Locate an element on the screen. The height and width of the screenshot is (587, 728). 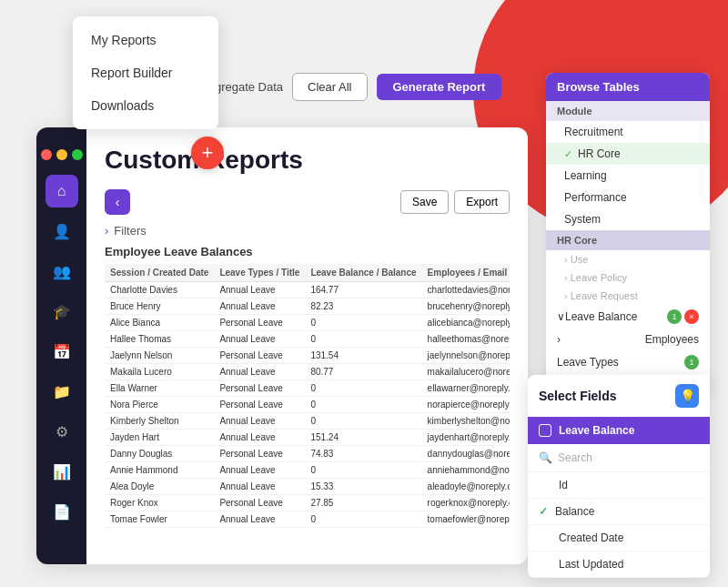
sf-field-balance: ✓ Balance is located at coordinates (619, 511).